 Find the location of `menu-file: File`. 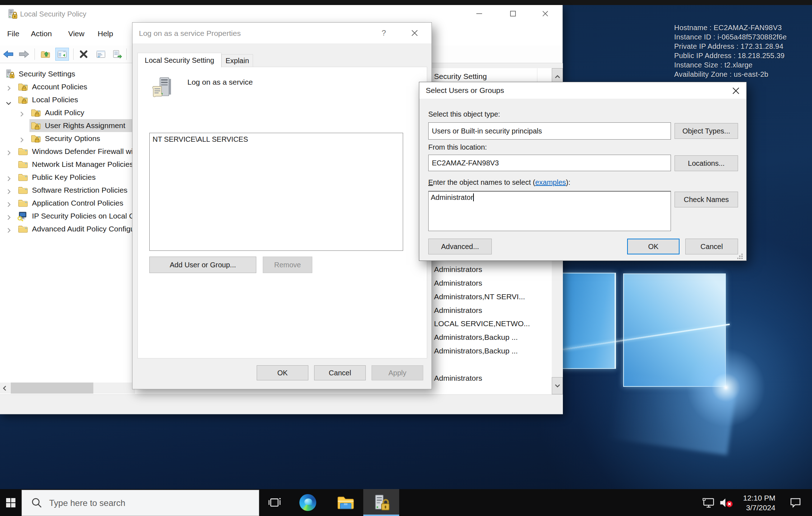

menu-file: File is located at coordinates (13, 34).